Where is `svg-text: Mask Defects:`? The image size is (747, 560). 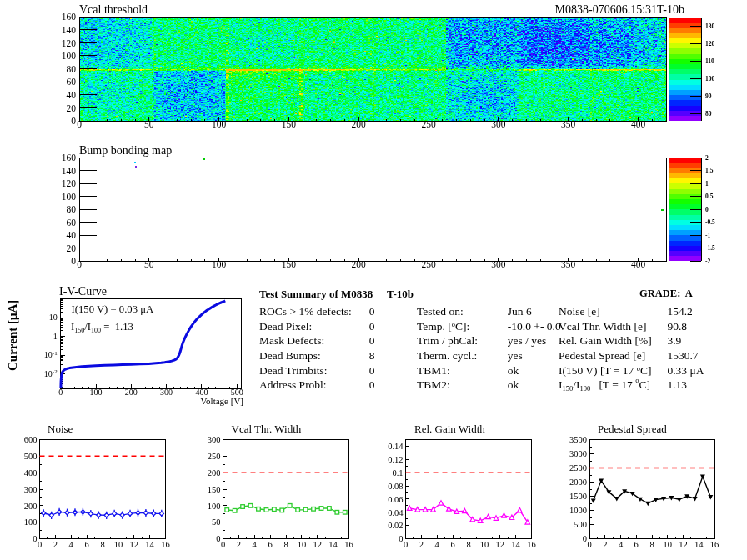 svg-text: Mask Defects: is located at coordinates (292, 340).